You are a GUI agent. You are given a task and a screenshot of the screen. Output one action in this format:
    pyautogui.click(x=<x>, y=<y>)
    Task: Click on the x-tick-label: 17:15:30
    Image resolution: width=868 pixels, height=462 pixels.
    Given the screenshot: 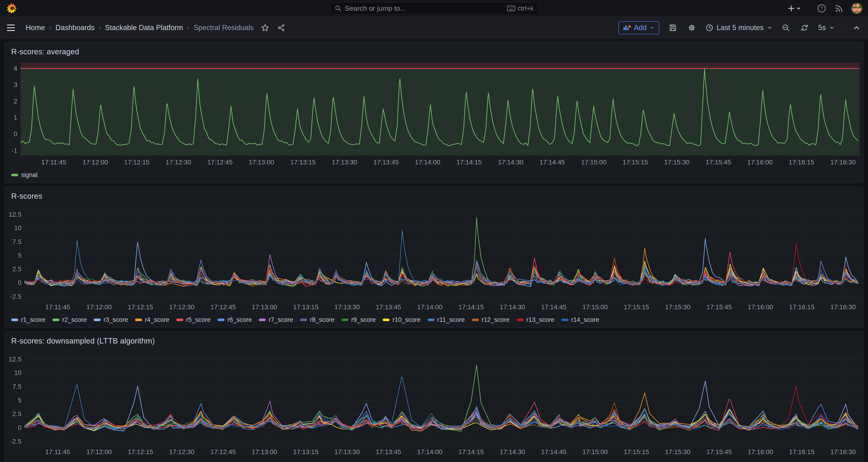 What is the action you would take?
    pyautogui.click(x=678, y=307)
    